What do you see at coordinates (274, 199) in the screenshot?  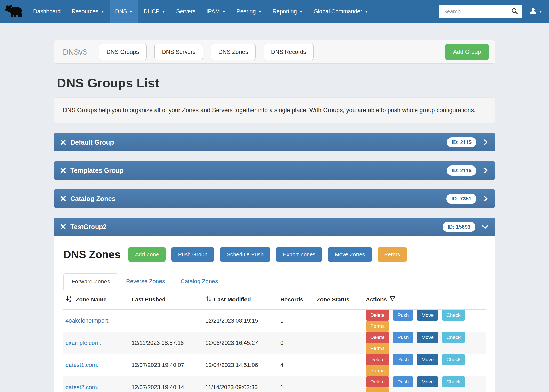 I see `group-bar-catalog-zones: Catalog Zones ID: 7351` at bounding box center [274, 199].